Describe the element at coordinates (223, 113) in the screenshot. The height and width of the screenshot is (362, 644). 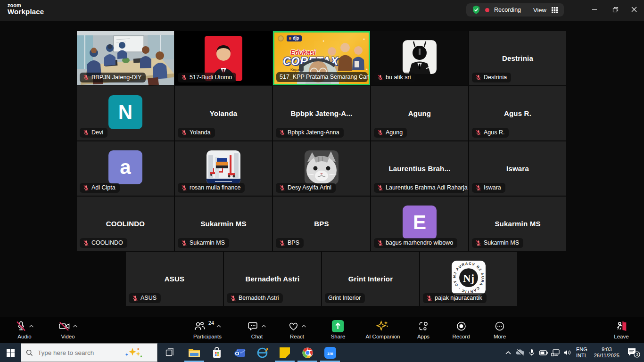
I see `participant-tile-yolanda: Yolanda Yolanda` at that location.